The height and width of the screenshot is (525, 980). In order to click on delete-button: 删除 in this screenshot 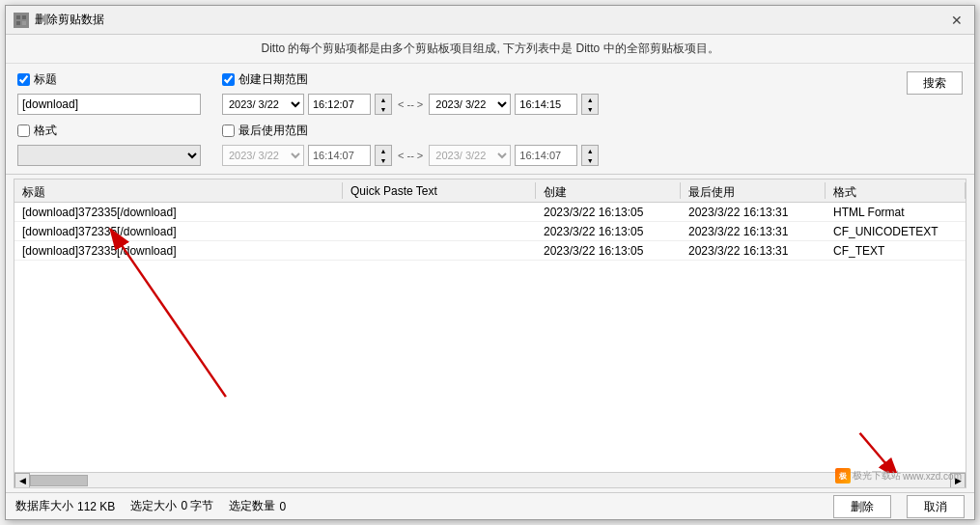, I will do `click(862, 507)`.